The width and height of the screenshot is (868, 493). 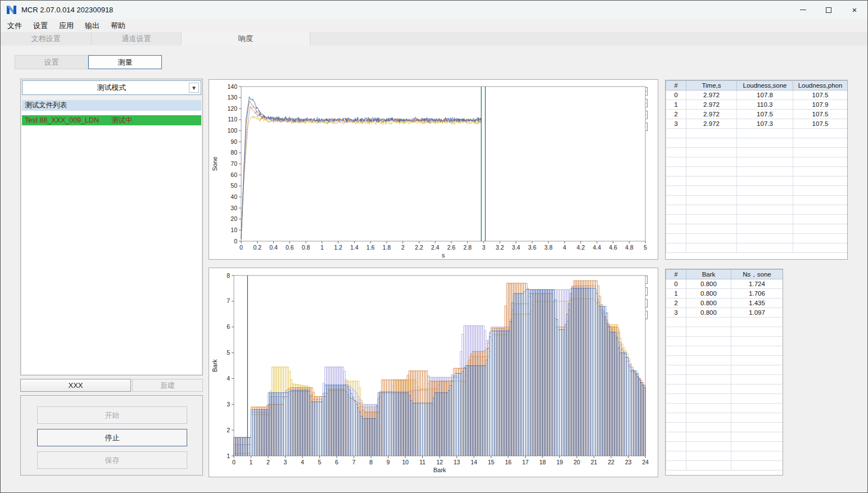 I want to click on svg-text: s, so click(x=444, y=255).